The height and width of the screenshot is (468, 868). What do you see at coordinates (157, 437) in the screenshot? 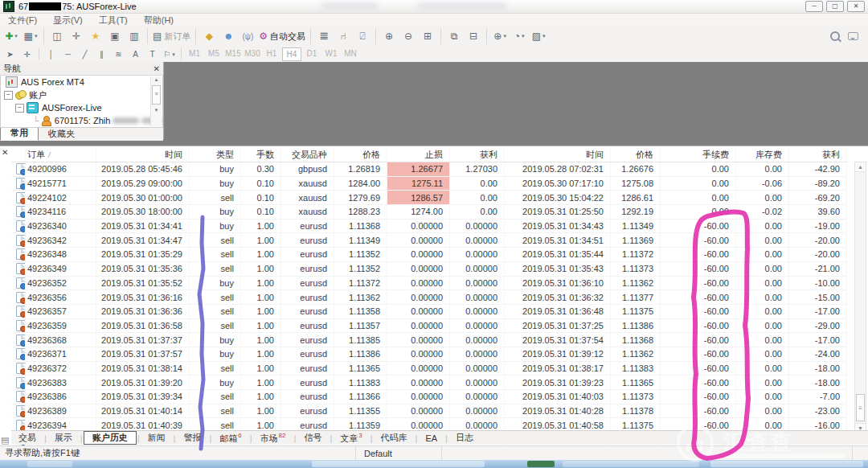
I see `terminal-tab-4: 新闻` at bounding box center [157, 437].